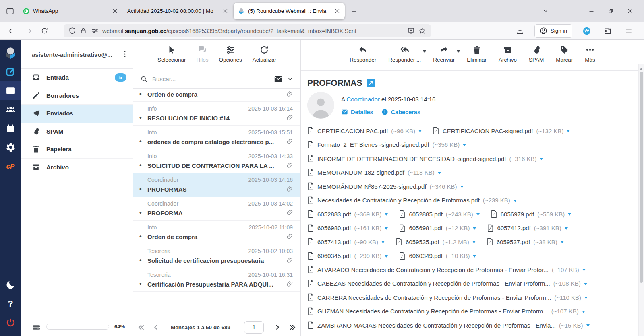  Describe the element at coordinates (527, 228) in the screenshot. I see `attachment-chip: 6057412.pdf(~391 KB)` at that location.